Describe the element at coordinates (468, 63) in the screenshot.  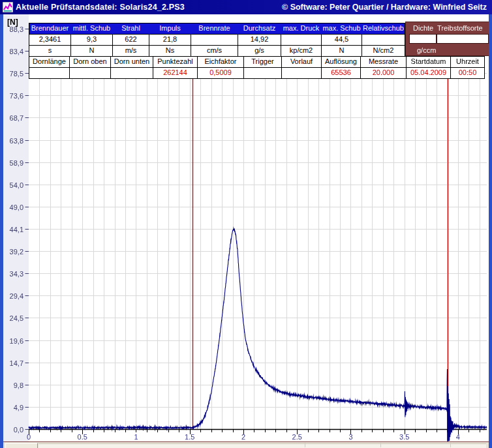
I see `settings-header-cell: Uhrzeit` at that location.